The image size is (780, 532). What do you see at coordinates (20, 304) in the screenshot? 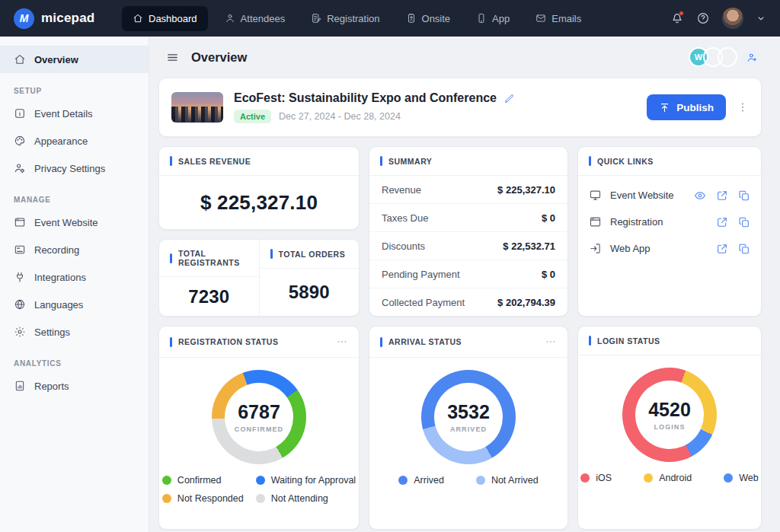
I see `globe-icon` at bounding box center [20, 304].